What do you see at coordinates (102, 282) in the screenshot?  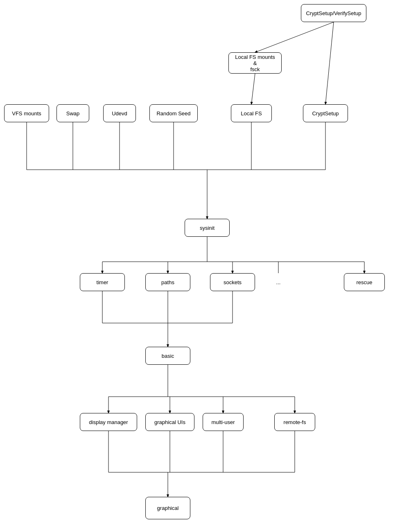 I see `node-timer: timer` at bounding box center [102, 282].